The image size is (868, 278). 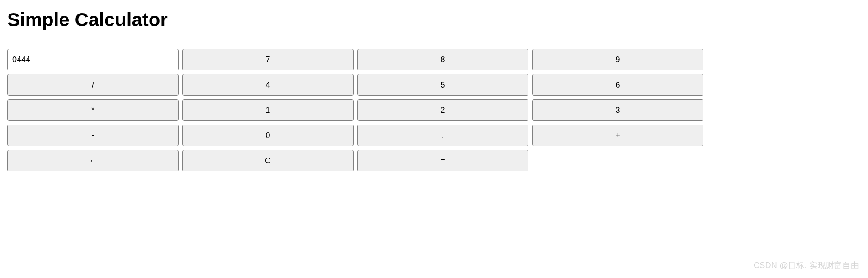 What do you see at coordinates (93, 161) in the screenshot?
I see `backspace-button: ←` at bounding box center [93, 161].